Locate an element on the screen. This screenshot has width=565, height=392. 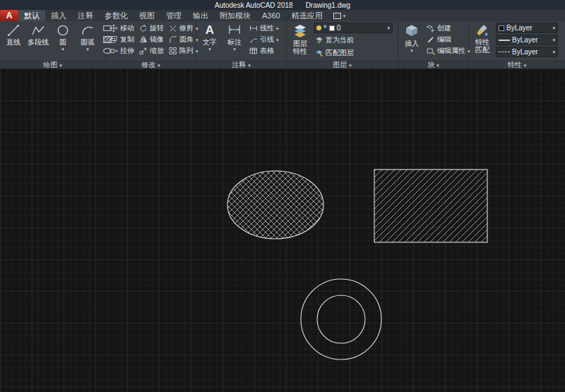
logo-glyph: A is located at coordinates (10, 16).